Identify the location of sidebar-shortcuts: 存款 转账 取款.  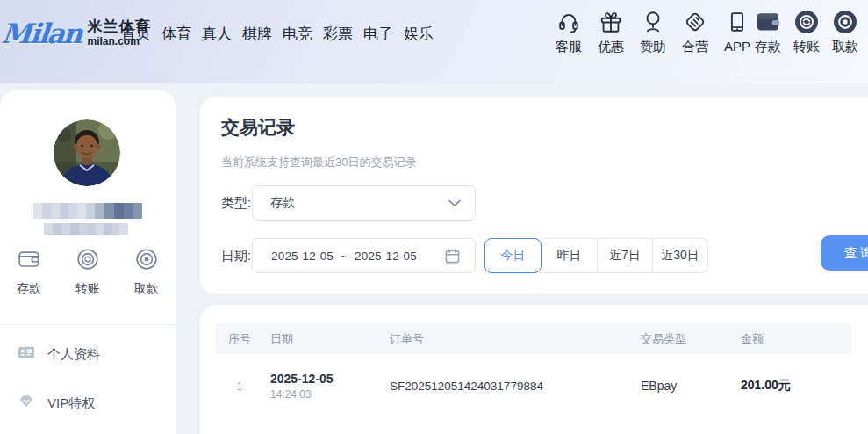
(88, 271).